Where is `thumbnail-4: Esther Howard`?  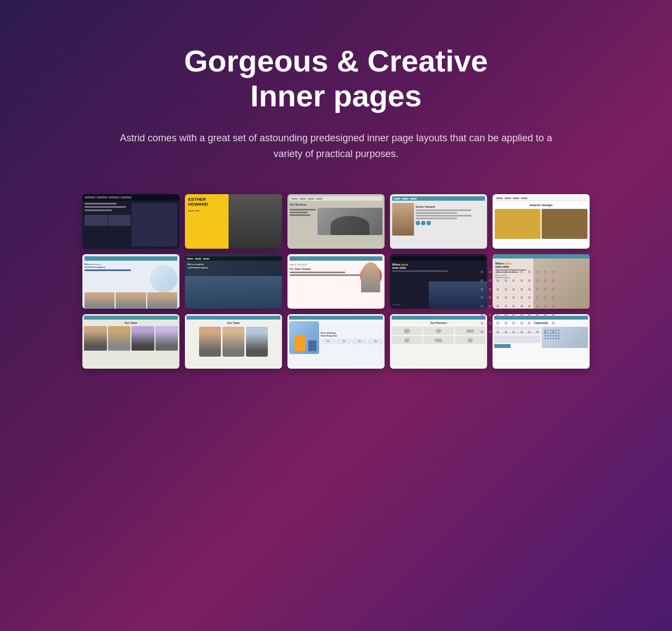
thumbnail-4: Esther Howard is located at coordinates (439, 221).